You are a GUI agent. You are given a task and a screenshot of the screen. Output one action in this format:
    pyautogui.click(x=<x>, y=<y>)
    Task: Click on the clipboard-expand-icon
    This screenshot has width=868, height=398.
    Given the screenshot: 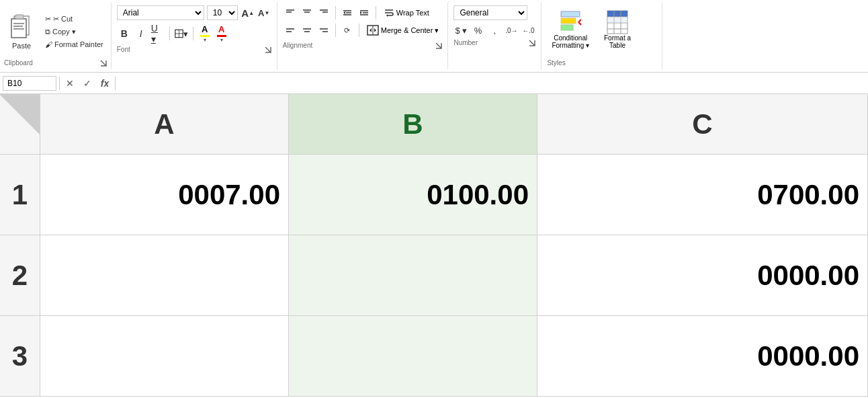 What is the action you would take?
    pyautogui.click(x=103, y=63)
    